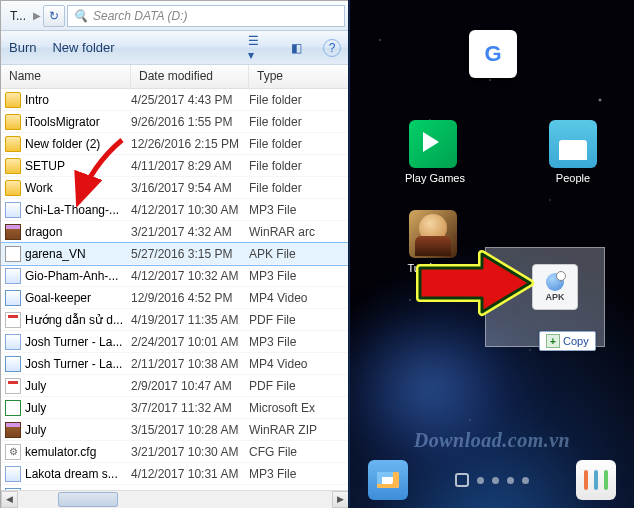 The height and width of the screenshot is (508, 634). Describe the element at coordinates (175, 232) in the screenshot. I see `file-row: dragon3/21/2017 4:32 AMWinRAR arc` at that location.